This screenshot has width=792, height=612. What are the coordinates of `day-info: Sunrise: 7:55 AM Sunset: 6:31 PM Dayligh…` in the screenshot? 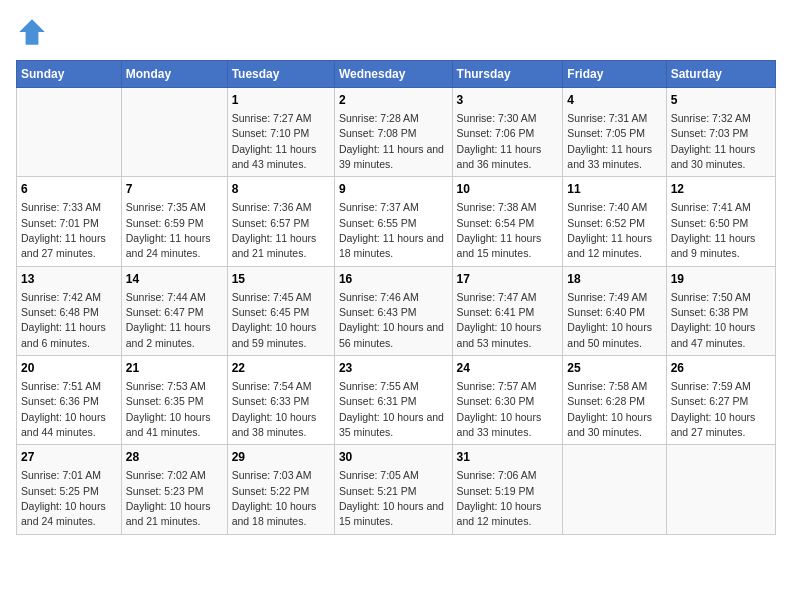 It's located at (392, 409).